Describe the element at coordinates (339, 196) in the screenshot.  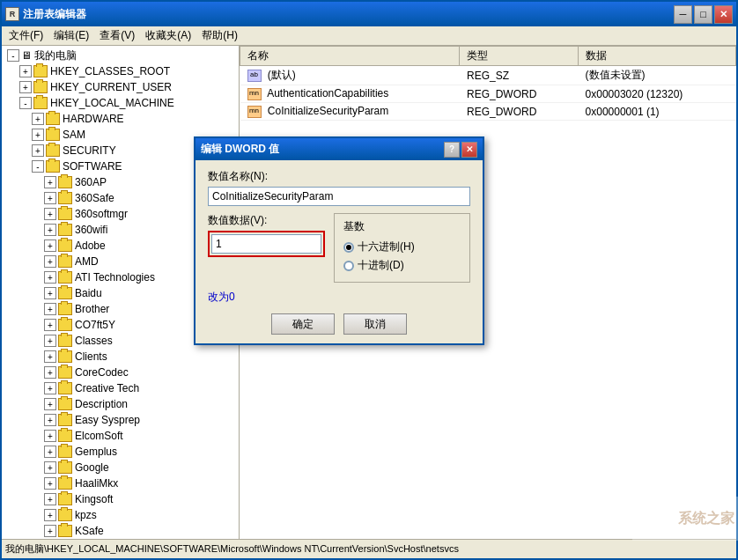
I see `name-input` at that location.